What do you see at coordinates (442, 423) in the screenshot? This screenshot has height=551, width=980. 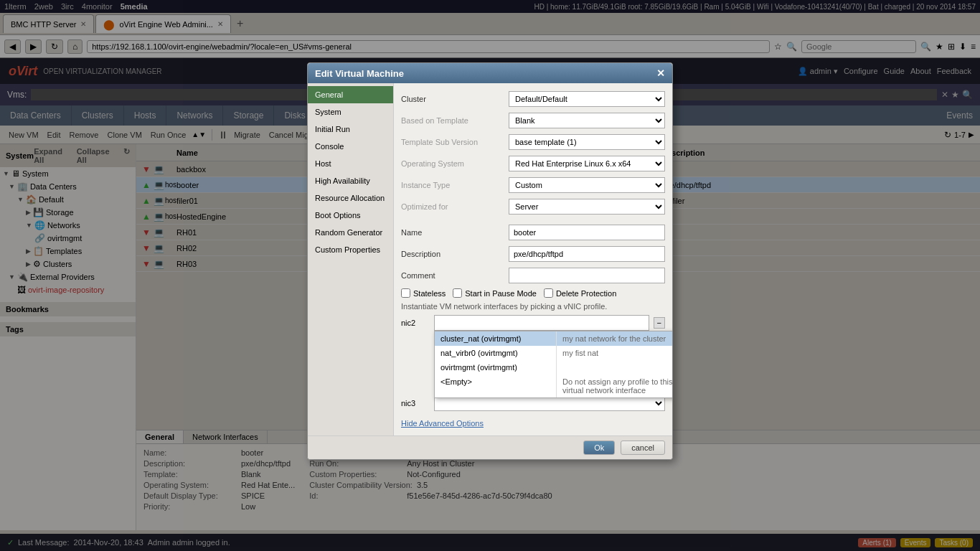 I see `hide-advanced-button: Hide Advanced Options` at bounding box center [442, 423].